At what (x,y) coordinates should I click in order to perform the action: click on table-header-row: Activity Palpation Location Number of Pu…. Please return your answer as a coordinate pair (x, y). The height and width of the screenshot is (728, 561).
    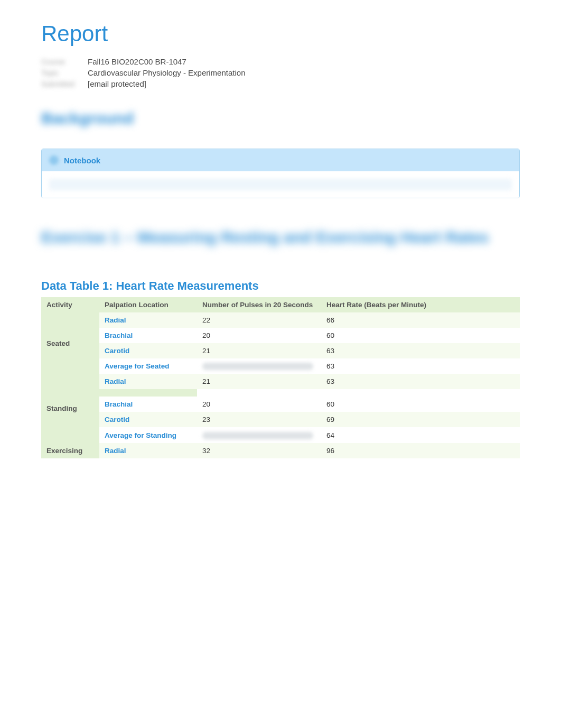
    Looking at the image, I should click on (280, 305).